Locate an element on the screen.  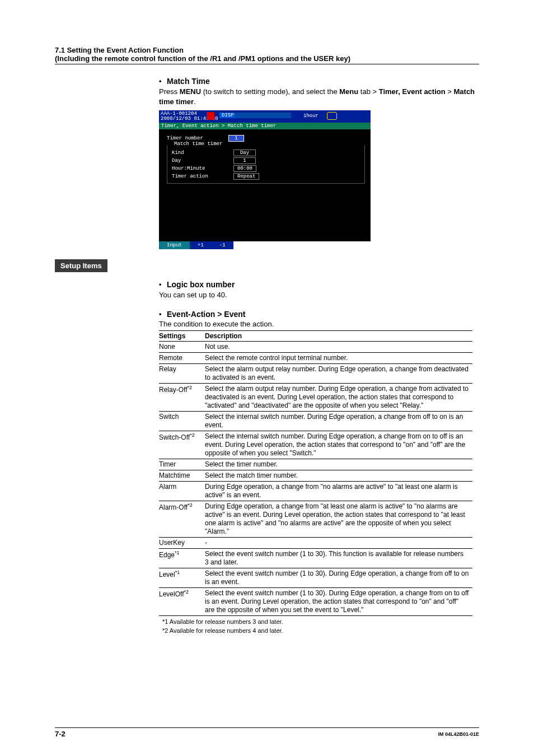
match-time-title: Match Time is located at coordinates (188, 81).